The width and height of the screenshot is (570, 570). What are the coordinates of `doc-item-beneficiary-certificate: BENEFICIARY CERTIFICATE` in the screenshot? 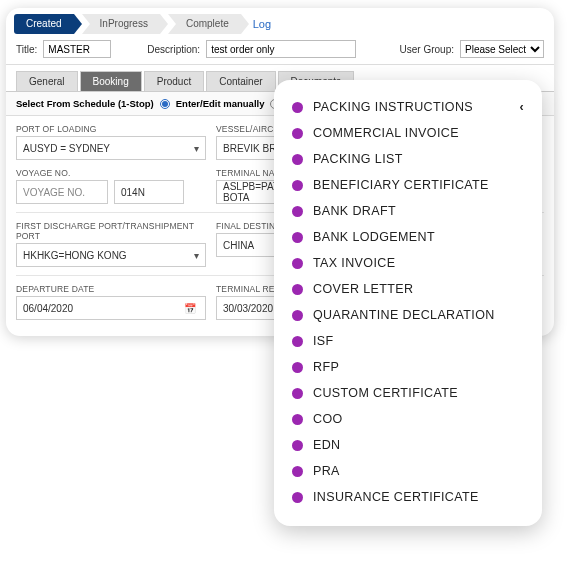 It's located at (408, 185).